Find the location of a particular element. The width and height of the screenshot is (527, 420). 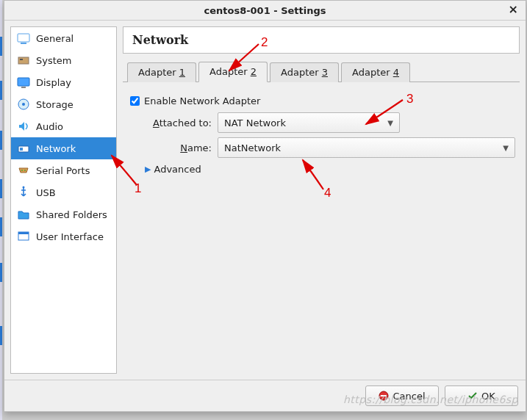

tab-adapter-4: Adapter 4 is located at coordinates (376, 72).